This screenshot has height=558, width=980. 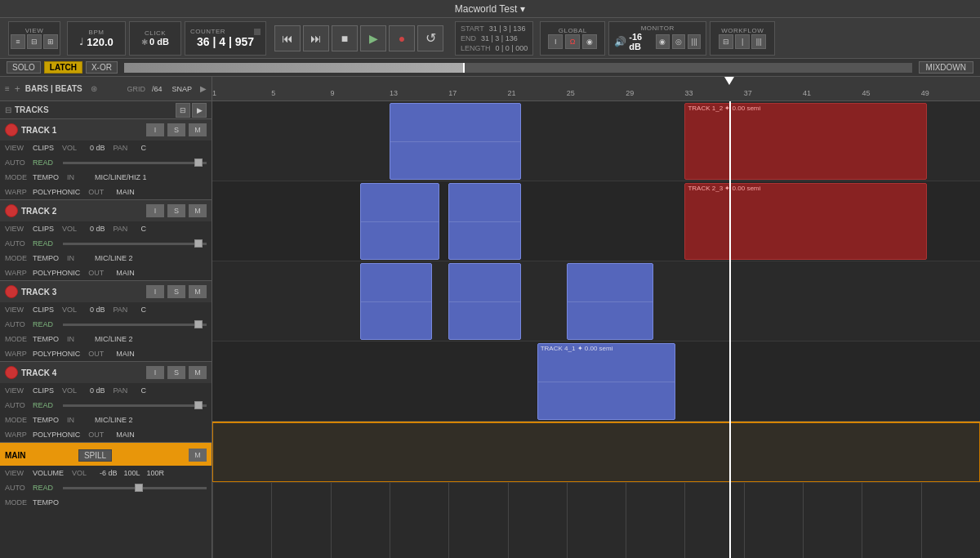 I want to click on click-value: 0 dB, so click(x=159, y=42).